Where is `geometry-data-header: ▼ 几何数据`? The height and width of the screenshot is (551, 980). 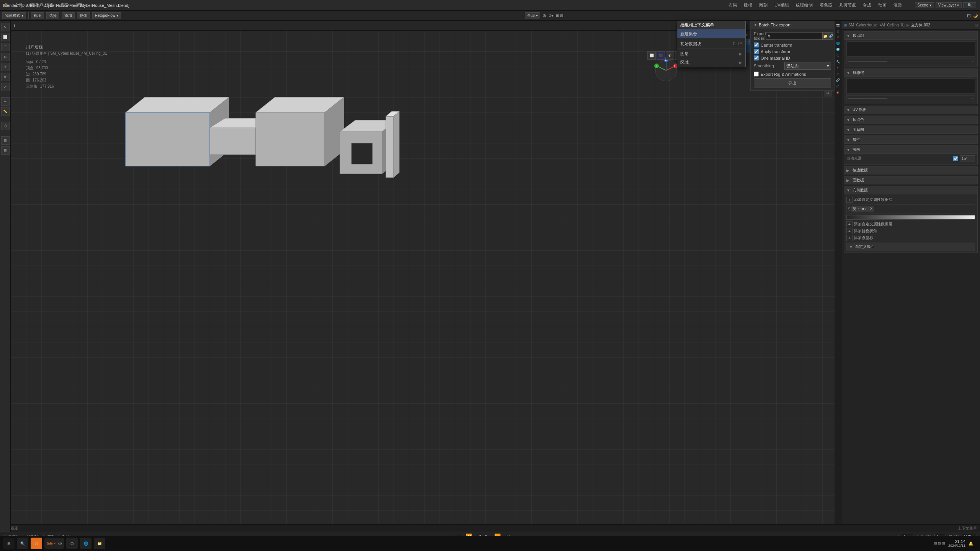
geometry-data-header: ▼ 几何数据 is located at coordinates (911, 190).